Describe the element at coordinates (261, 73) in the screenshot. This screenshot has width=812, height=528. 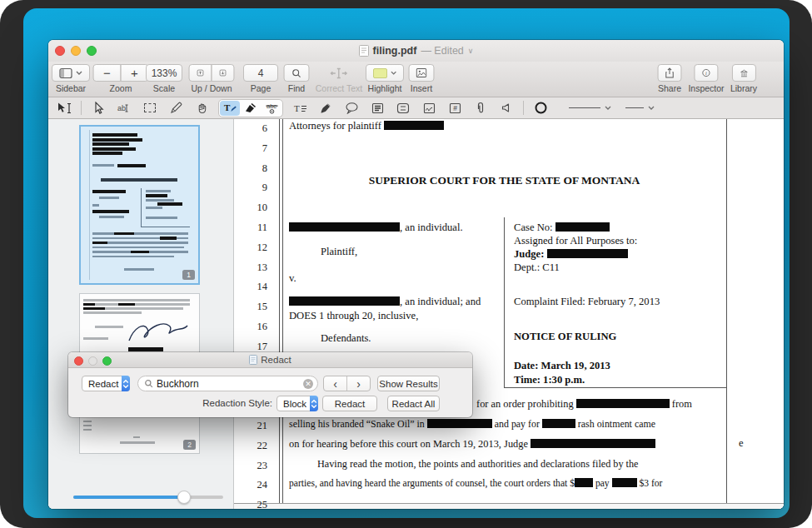
I see `page-number-field: 4` at that location.